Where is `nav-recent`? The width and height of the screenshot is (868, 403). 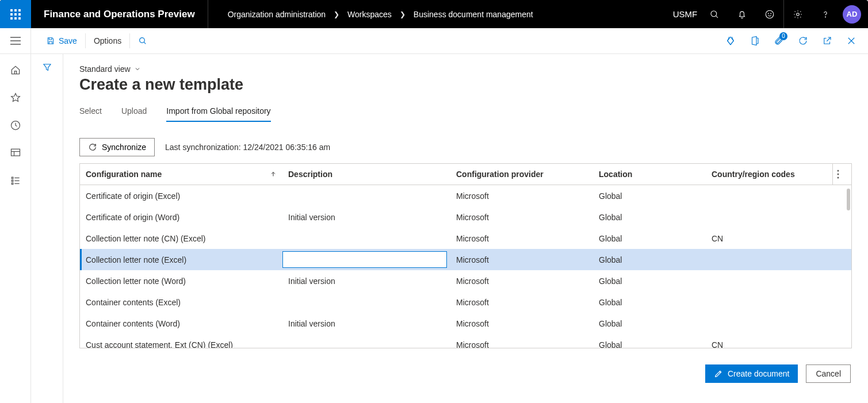
nav-recent is located at coordinates (16, 125).